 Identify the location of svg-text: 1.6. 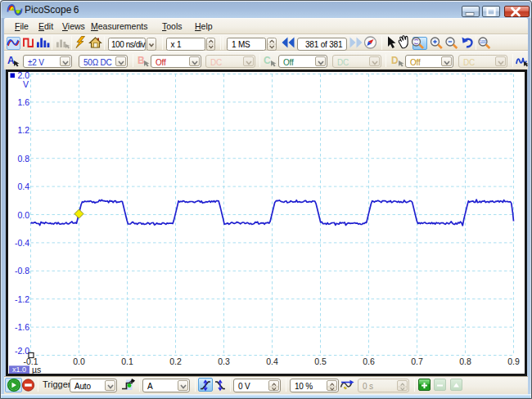
(23, 102).